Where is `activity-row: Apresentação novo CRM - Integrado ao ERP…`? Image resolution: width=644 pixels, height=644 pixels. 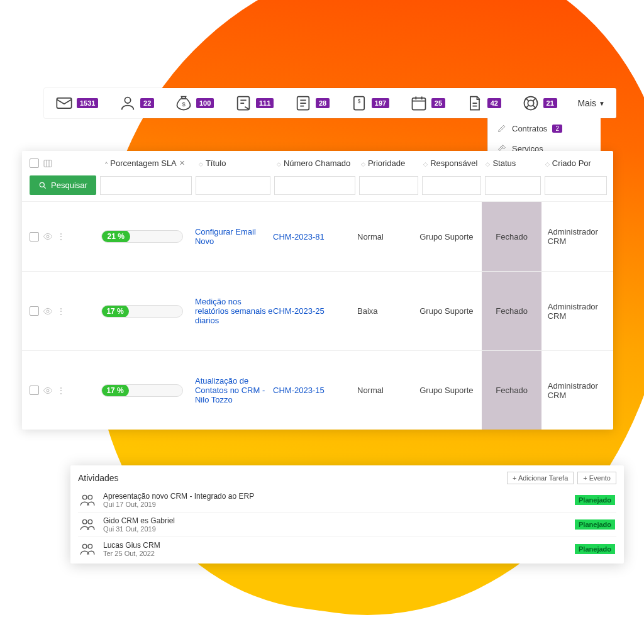
activity-row: Apresentação novo CRM - Integrado ao ERP… is located at coordinates (347, 500).